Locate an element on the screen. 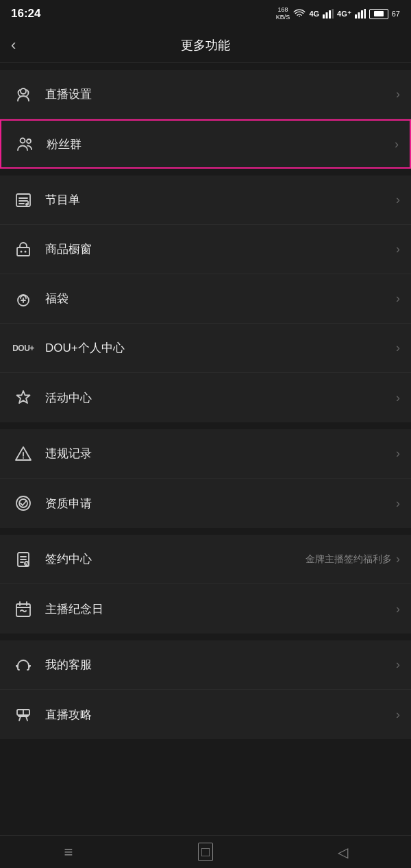 The width and height of the screenshot is (411, 868). chevron-right-icon2: › is located at coordinates (397, 144).